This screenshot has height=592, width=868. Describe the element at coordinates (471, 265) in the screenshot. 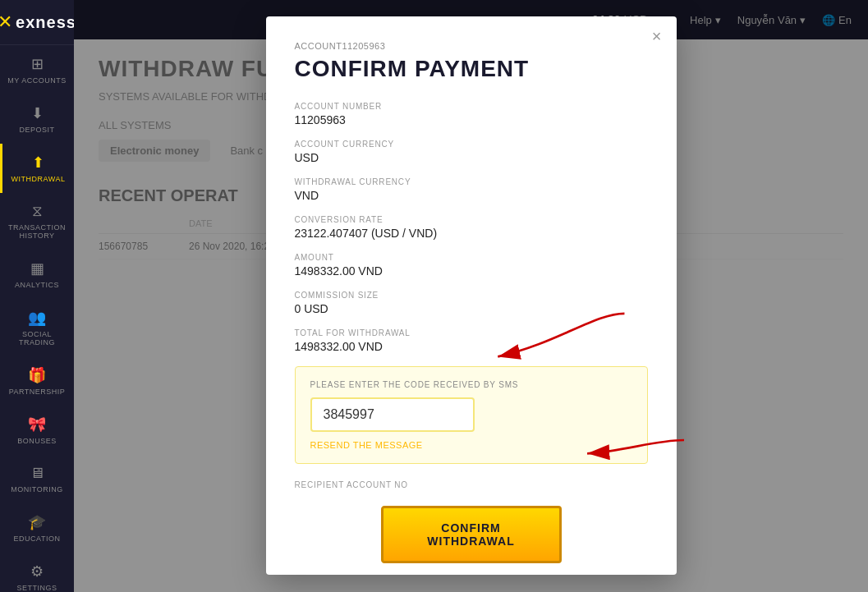

I see `field-amount: AMOUNT 1498332.00 VND` at that location.